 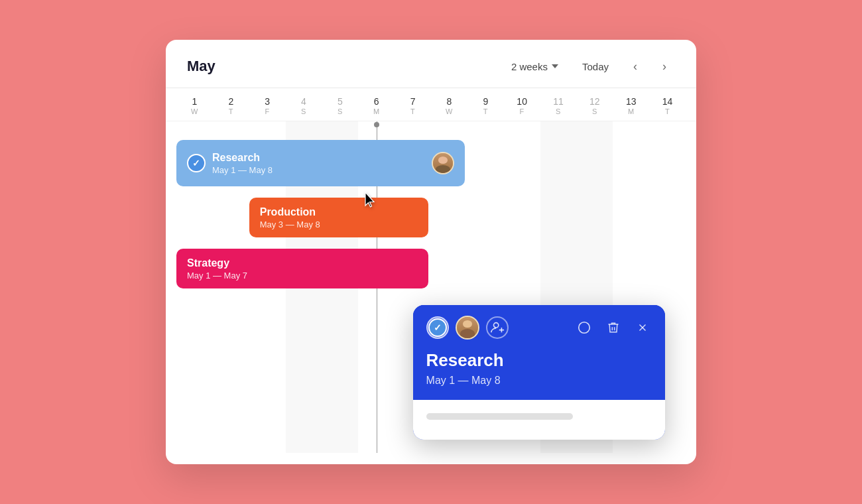 What do you see at coordinates (497, 328) in the screenshot?
I see `add-person-button` at bounding box center [497, 328].